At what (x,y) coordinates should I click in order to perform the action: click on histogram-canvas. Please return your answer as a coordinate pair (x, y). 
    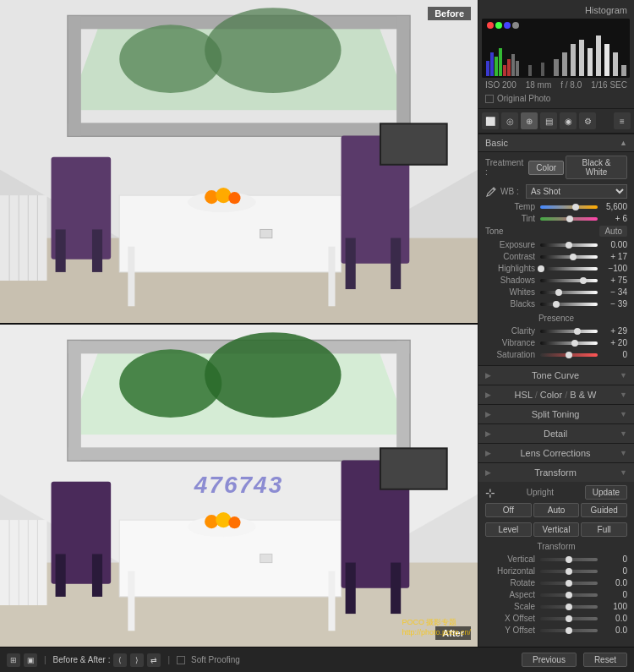
    Looking at the image, I should click on (556, 48).